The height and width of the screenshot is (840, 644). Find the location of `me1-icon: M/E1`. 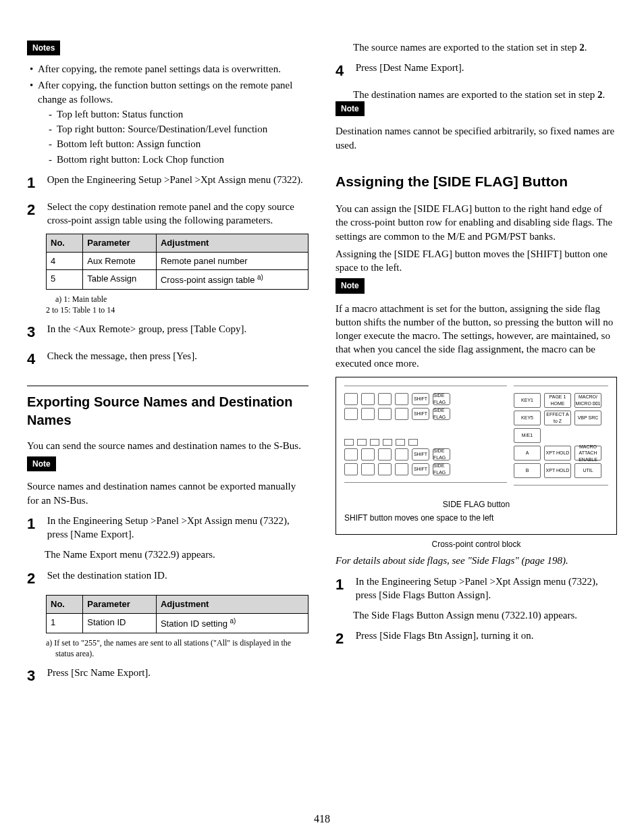

me1-icon: M/E1 is located at coordinates (527, 436).